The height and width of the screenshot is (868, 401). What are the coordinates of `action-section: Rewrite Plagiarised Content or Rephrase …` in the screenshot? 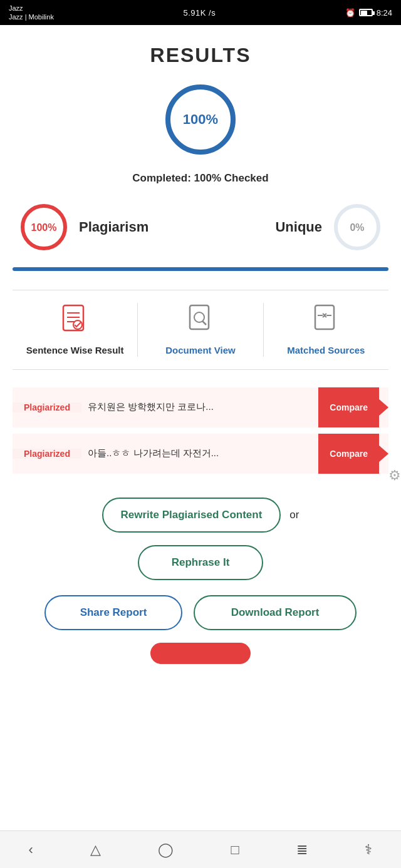 It's located at (200, 539).